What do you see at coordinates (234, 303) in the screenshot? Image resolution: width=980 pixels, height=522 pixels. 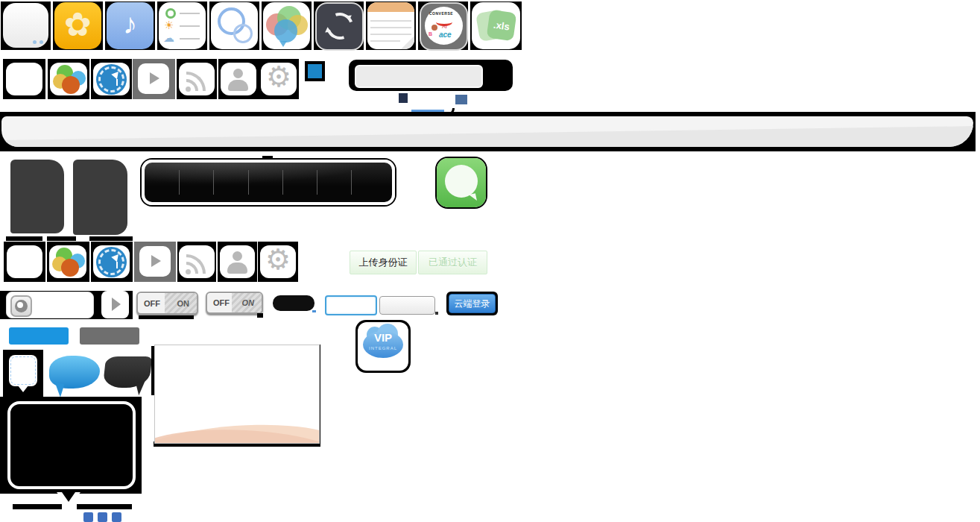 I see `toggle-switch-b: OFF ON` at bounding box center [234, 303].